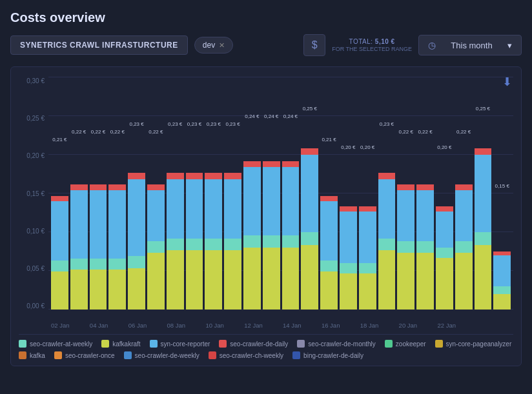  Describe the element at coordinates (471, 45) in the screenshot. I see `date-range-label: This month` at that location.